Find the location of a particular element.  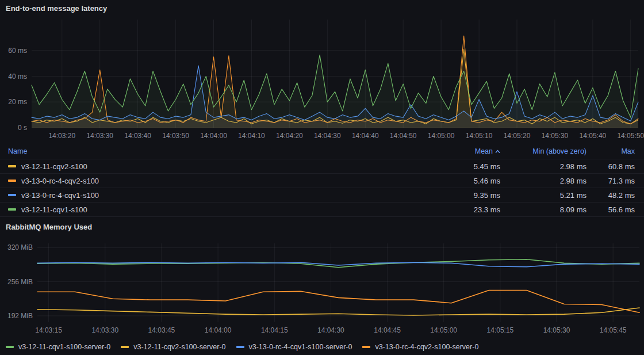

x-tick-label: 14:04:15 is located at coordinates (275, 330).